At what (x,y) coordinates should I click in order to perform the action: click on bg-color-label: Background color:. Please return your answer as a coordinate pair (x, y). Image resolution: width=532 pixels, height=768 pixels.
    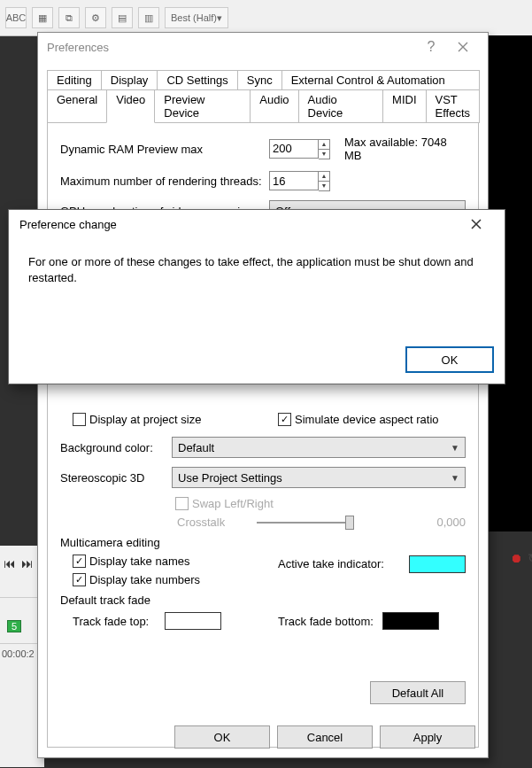
    Looking at the image, I should click on (116, 448).